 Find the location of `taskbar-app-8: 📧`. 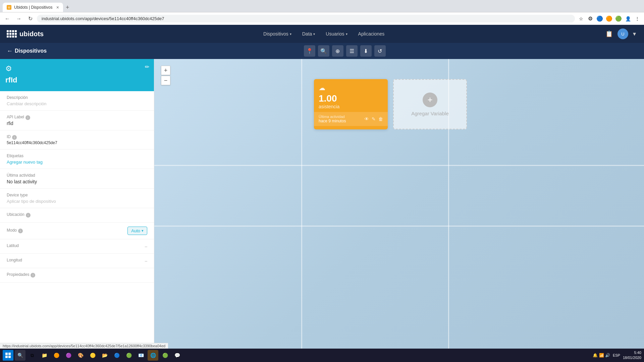

taskbar-app-8: 📧 is located at coordinates (141, 355).